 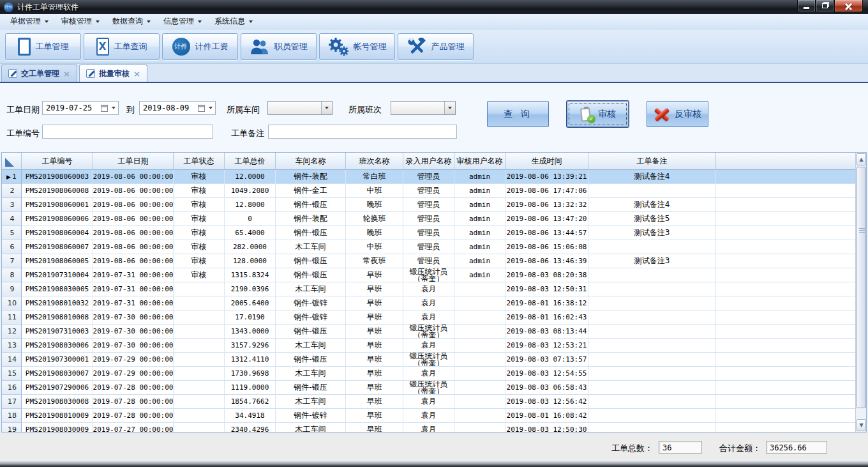 I want to click on toolbar-button-account-manage: 帐号管理, so click(x=357, y=47).